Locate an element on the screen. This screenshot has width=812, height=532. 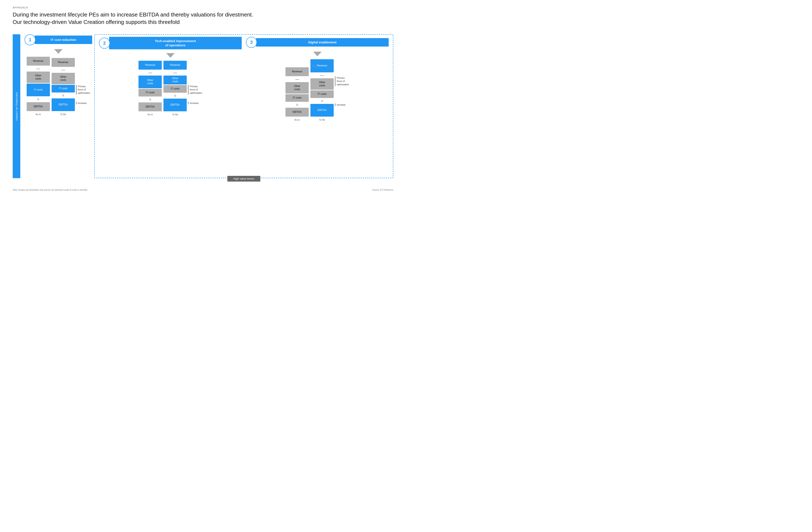
s2-asis-othercosts: Othercosts is located at coordinates (150, 82).